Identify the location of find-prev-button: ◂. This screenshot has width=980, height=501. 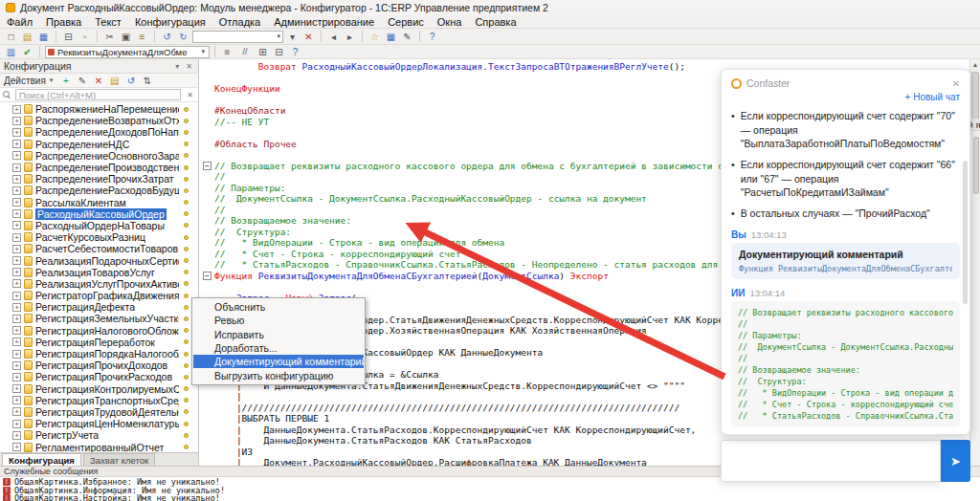
(333, 36).